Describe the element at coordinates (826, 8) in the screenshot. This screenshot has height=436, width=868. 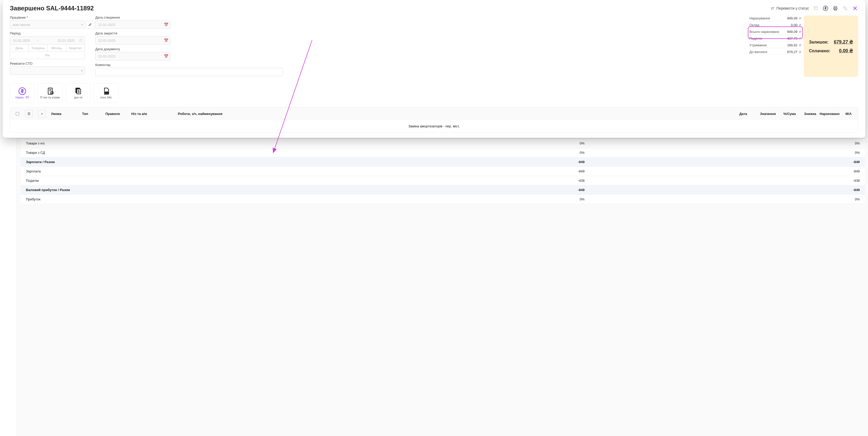
I see `dollar-icon-button` at that location.